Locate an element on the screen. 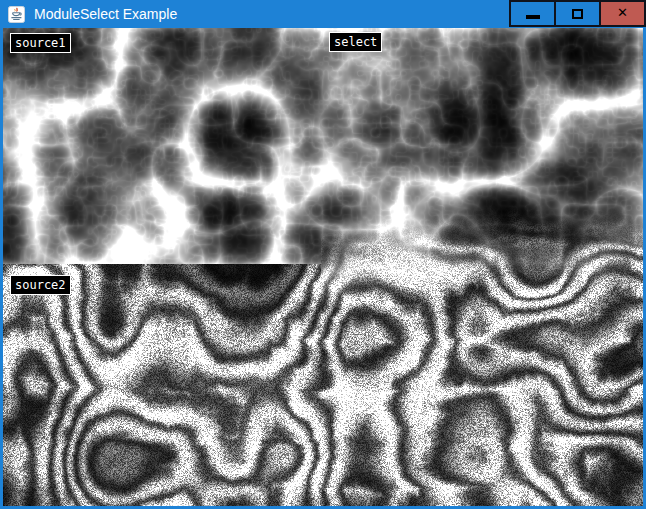 The width and height of the screenshot is (646, 509). window-controls: ✕ is located at coordinates (578, 14).